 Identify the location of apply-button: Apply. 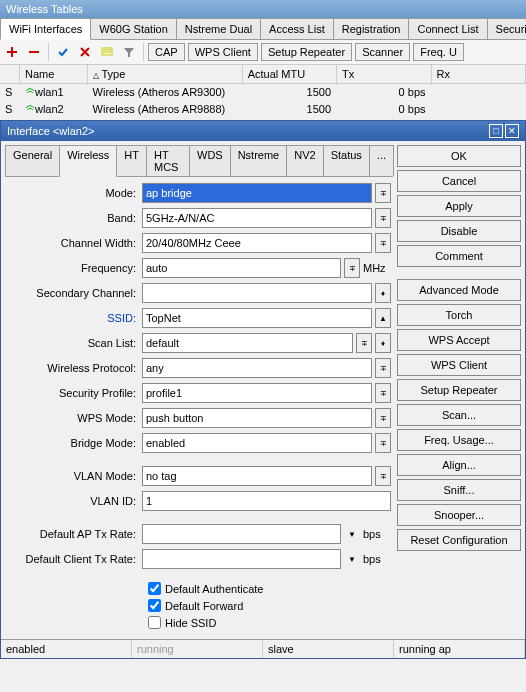
(459, 206).